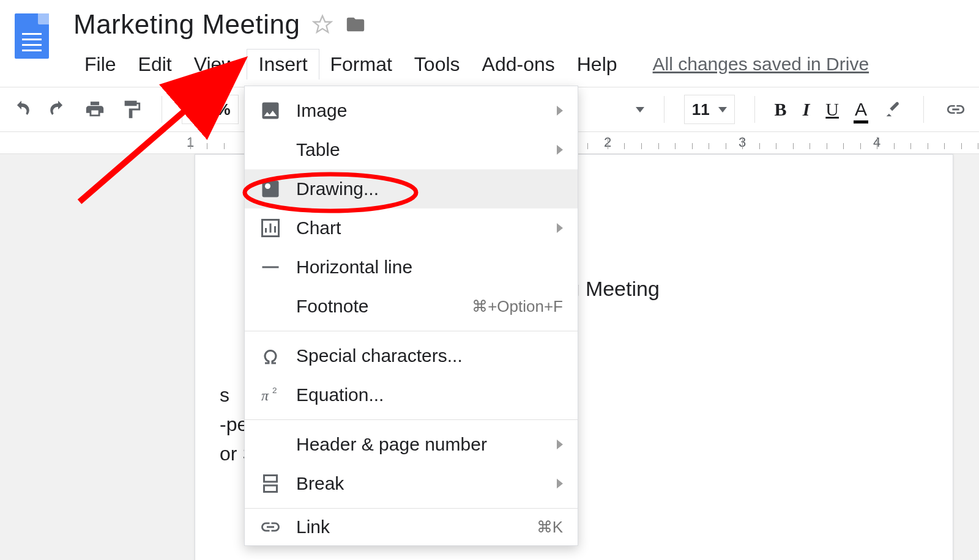  I want to click on insert-menu-equation: π2Equation..., so click(411, 395).